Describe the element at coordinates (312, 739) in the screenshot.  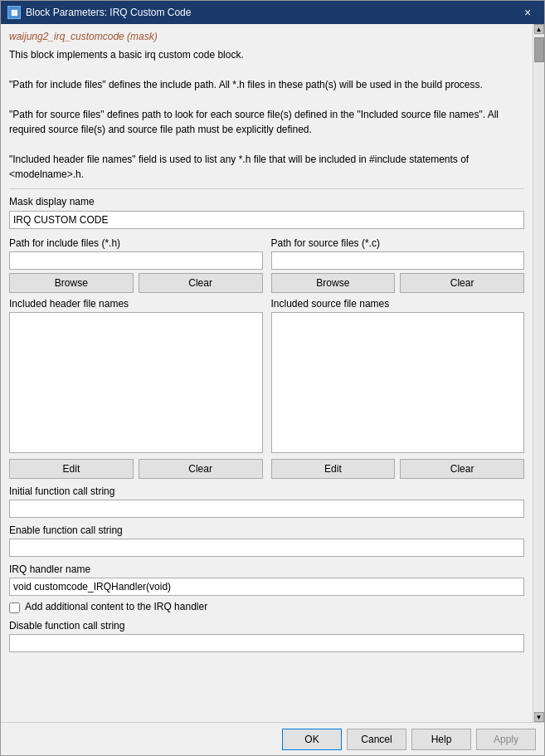
I see `ok-button: OK` at that location.